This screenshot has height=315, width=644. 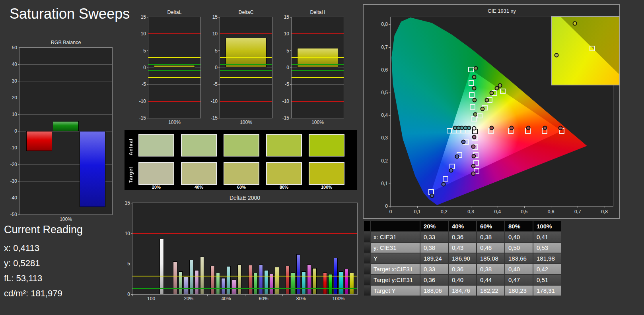 What do you see at coordinates (547, 237) in the screenshot?
I see `table-cell-100%-x: CIE31: 0,41` at bounding box center [547, 237].